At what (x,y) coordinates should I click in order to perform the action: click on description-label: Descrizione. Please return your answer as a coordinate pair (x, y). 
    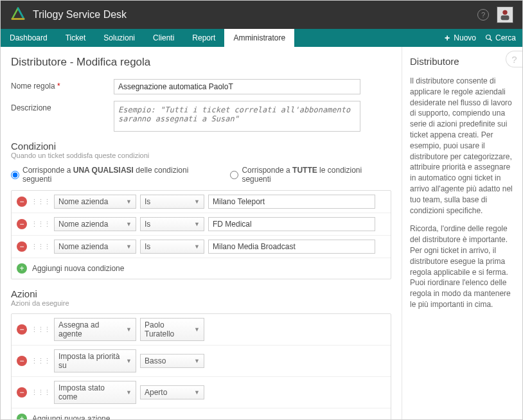
    Looking at the image, I should click on (62, 107).